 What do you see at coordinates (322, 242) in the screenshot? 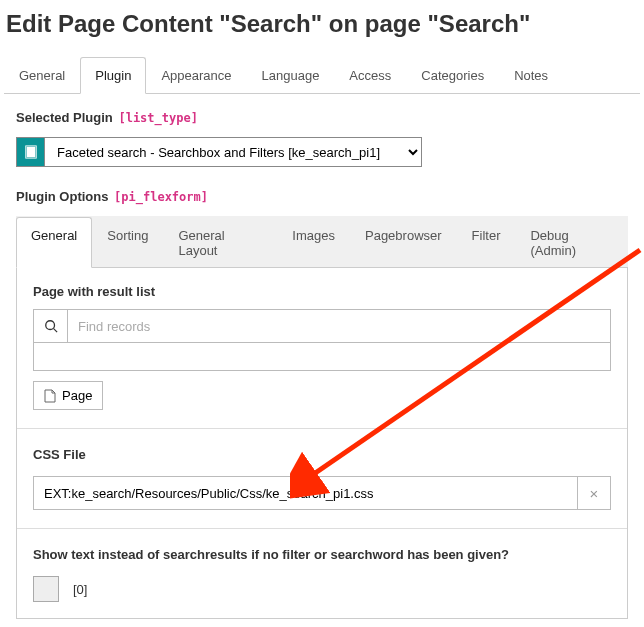
I see `inner-tabs: GeneralSortingGeneral LayoutImagesPagebr…` at bounding box center [322, 242].